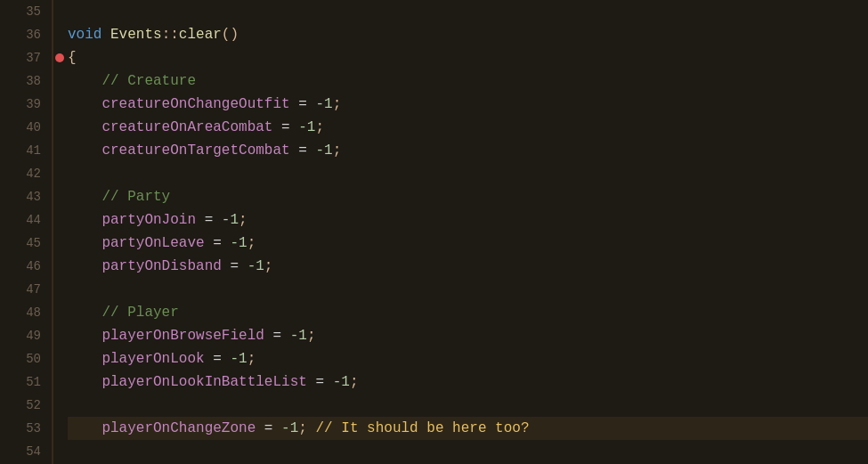 This screenshot has height=464, width=868. Describe the element at coordinates (196, 151) in the screenshot. I see `var-creature-target: creatureOnTargetCombat` at that location.